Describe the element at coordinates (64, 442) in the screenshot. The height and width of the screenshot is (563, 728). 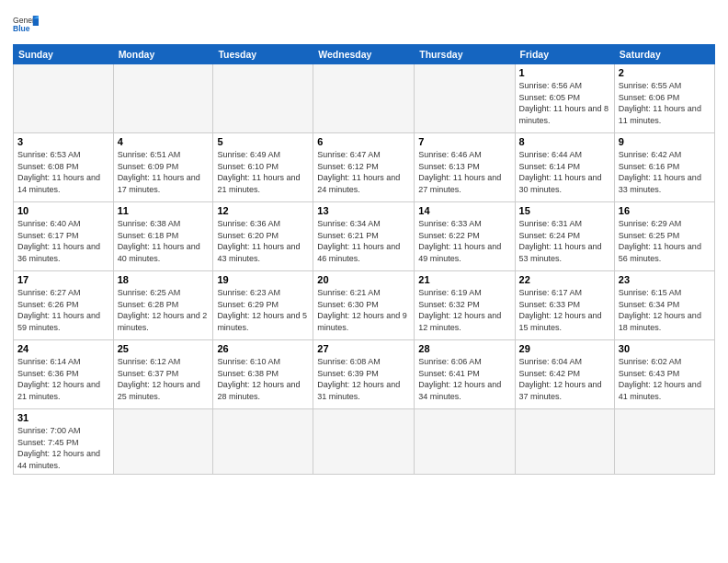
I see `calendar-cell: 31Sunrise: 7:00 AMSunset: 7:45 PMDayligh…` at that location.